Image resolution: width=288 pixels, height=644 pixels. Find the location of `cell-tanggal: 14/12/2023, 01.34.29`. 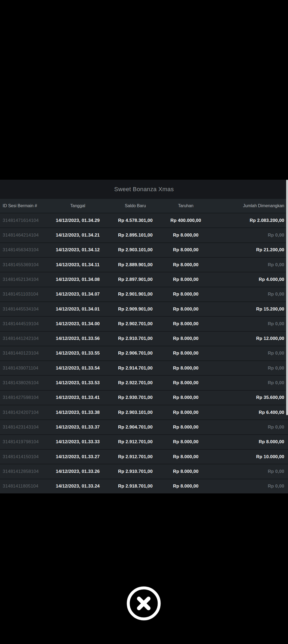

cell-tanggal: 14/12/2023, 01.34.29 is located at coordinates (78, 221).